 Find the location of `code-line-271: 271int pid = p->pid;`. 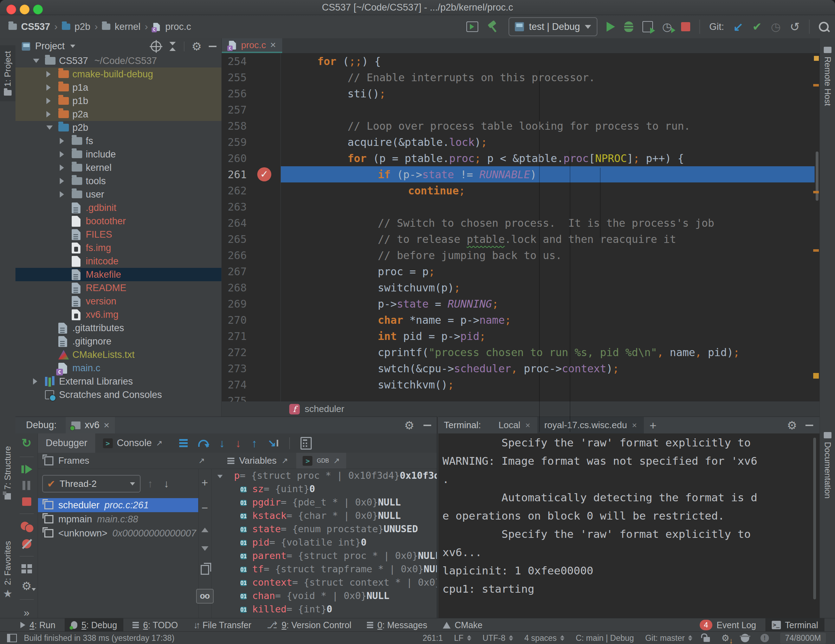

code-line-271: 271int pid = p->pid; is located at coordinates (518, 336).